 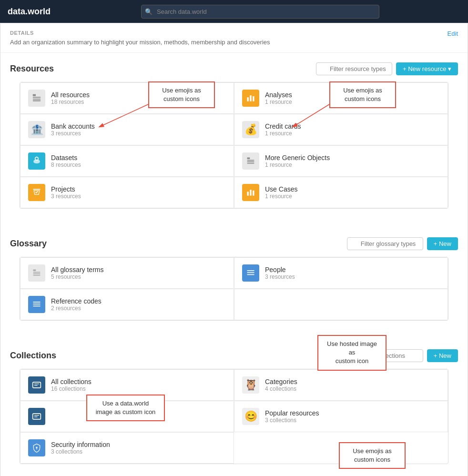 I want to click on collection-item-all: All collections 16 collections, so click(x=127, y=385).